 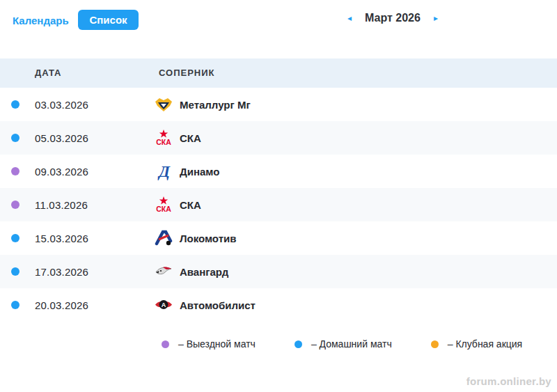 What do you see at coordinates (278, 272) in the screenshot?
I see `table-row: 17.03.2026 Авангард` at bounding box center [278, 272].